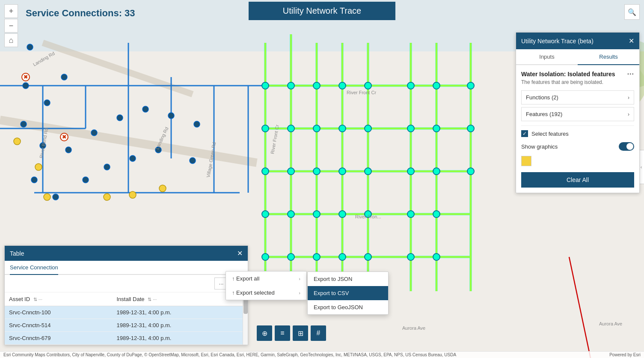 This screenshot has width=644, height=358. What do you see at coordinates (126, 338) in the screenshot?
I see `table-row: Srvc-Cnnctn-679 1989-12-31, 4:00 p.m.` at bounding box center [126, 338].